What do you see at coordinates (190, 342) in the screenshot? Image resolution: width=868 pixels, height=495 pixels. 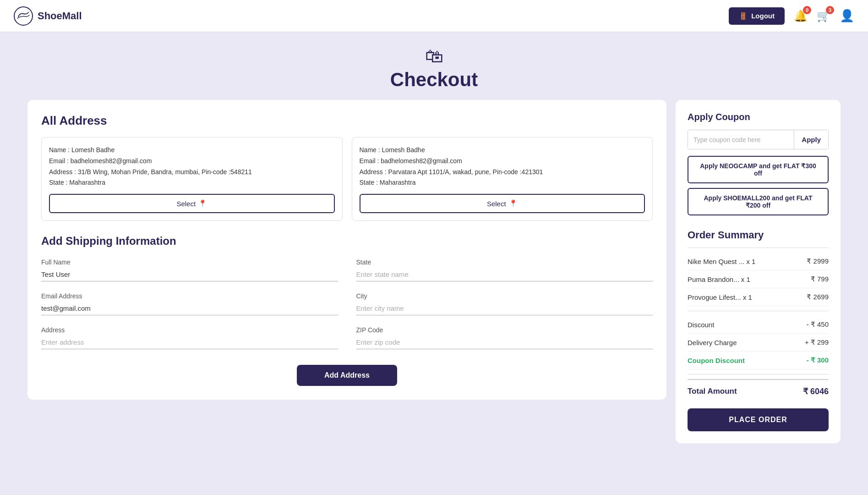 I see `address-input` at bounding box center [190, 342].